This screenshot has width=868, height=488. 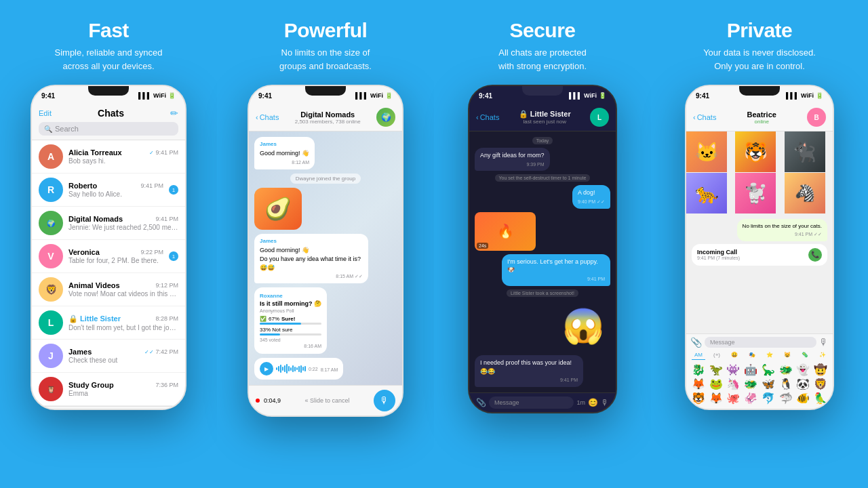 I want to click on phone-frame-1: 9:41 ▌▌▌ WiFi 🔋 Edit Chats ✏ 🔍 Search, so click(x=108, y=247).